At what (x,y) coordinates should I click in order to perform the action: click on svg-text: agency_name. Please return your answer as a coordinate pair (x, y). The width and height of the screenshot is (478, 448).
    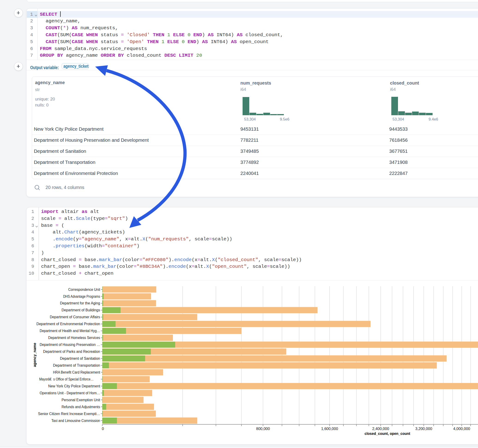
    Looking at the image, I should click on (35, 355).